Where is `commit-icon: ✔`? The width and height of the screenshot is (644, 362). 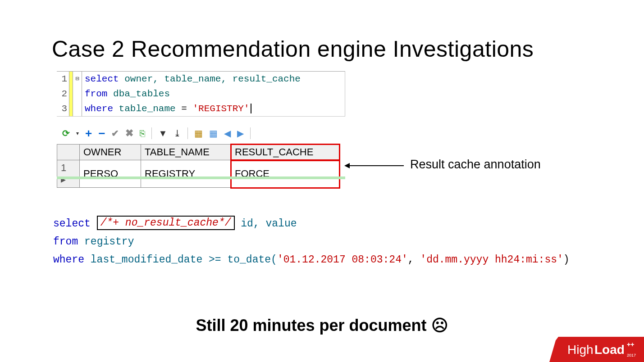
commit-icon: ✔ is located at coordinates (115, 133).